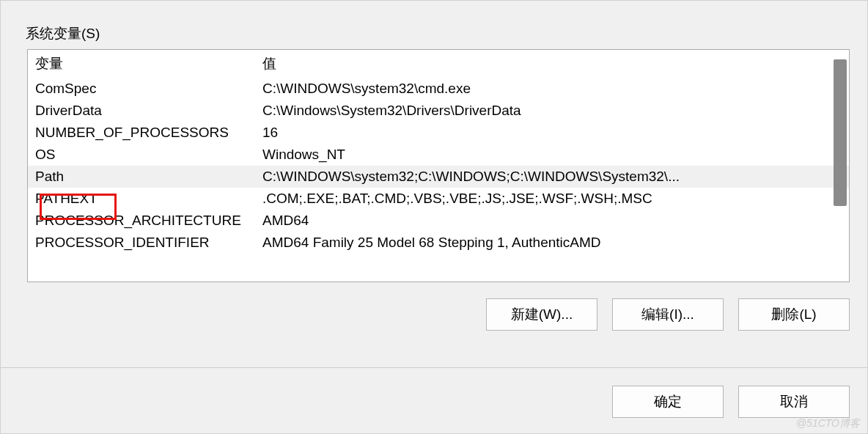 This screenshot has height=434, width=868. What do you see at coordinates (552, 221) in the screenshot?
I see `variable-value-cell: AMD64` at bounding box center [552, 221].